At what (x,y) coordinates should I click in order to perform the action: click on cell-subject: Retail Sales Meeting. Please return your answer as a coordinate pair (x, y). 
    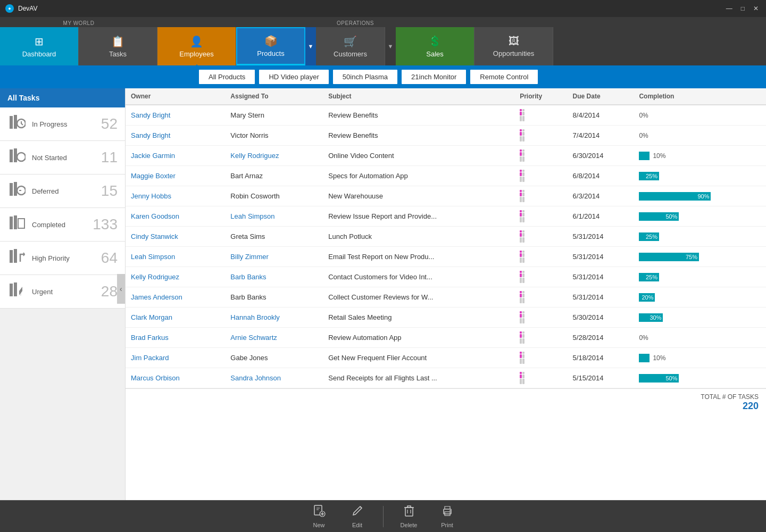
    Looking at the image, I should click on (419, 318).